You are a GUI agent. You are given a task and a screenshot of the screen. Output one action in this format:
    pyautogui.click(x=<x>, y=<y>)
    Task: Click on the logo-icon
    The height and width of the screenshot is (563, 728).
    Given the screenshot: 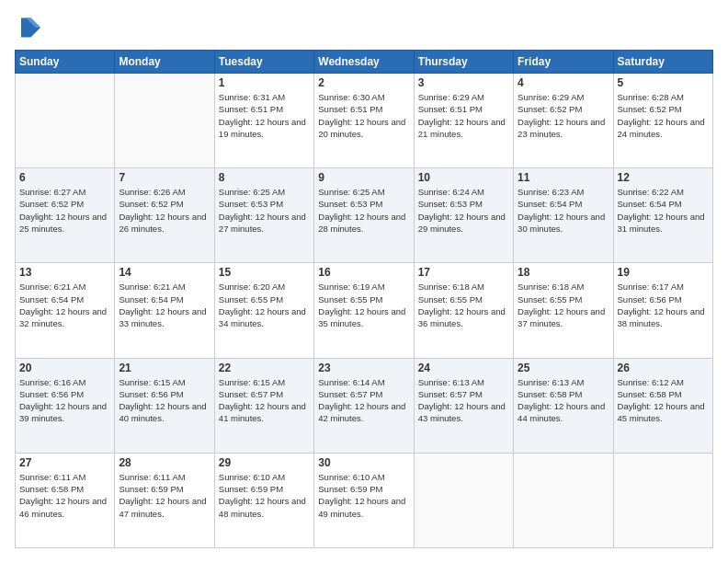 What is the action you would take?
    pyautogui.click(x=28, y=28)
    